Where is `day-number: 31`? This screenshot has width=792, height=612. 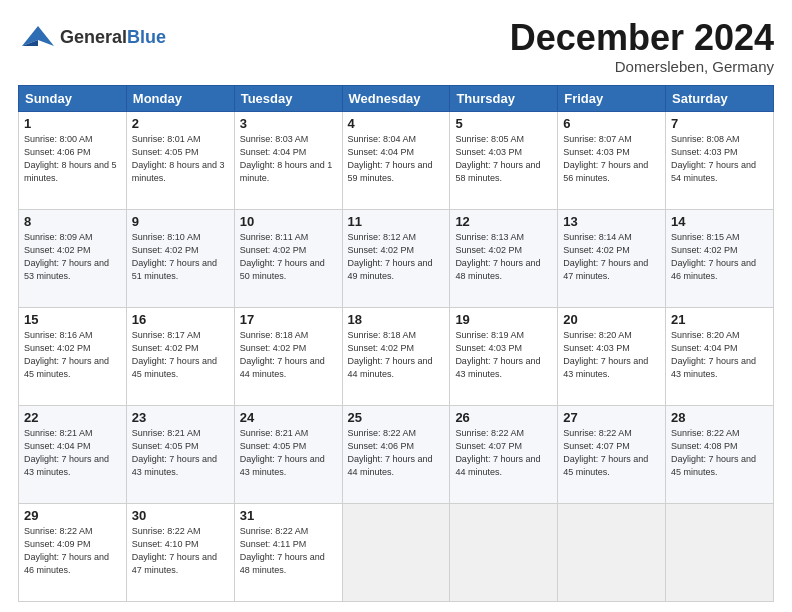 day-number: 31 is located at coordinates (288, 516).